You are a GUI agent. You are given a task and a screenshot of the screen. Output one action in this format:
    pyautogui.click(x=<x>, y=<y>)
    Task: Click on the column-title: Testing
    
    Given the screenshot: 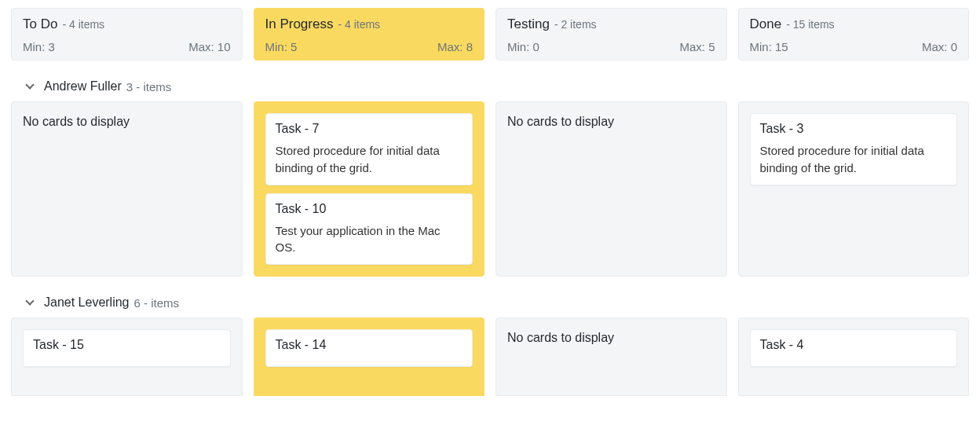 What is the action you would take?
    pyautogui.click(x=528, y=24)
    